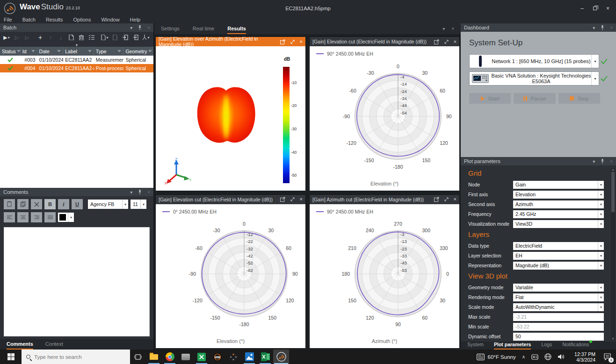 This screenshot has height=364, width=616. Describe the element at coordinates (558, 256) in the screenshot. I see `layer-selection-select: EH▾` at that location.